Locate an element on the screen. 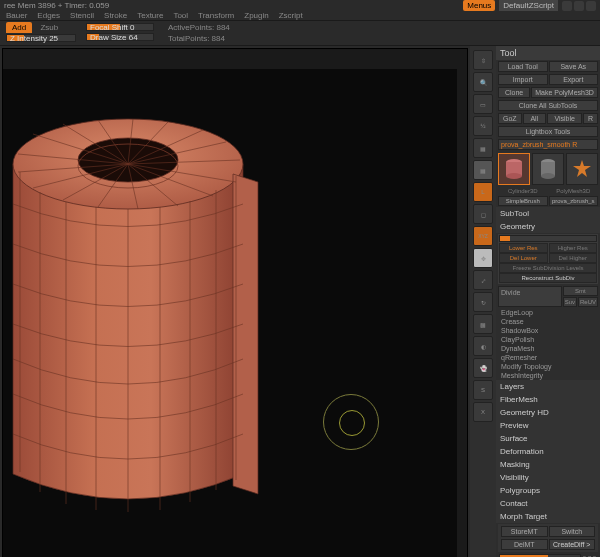 Image resolution: width=600 pixels, height=557 pixels. xpose-icon: X is located at coordinates (483, 412).